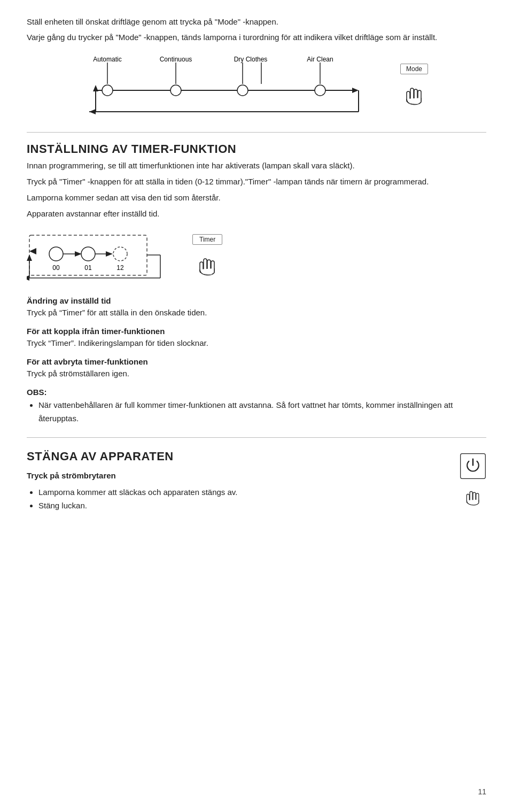  I want to click on timer-diagram-svg: 00 01 12, so click(96, 259).